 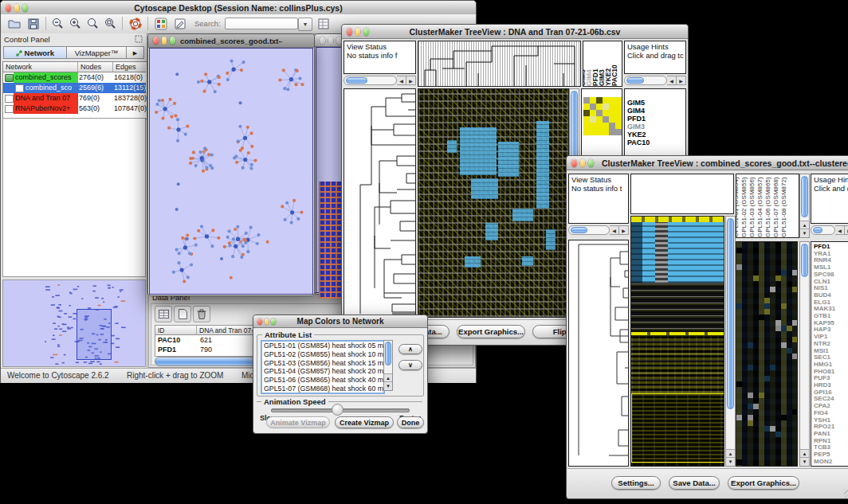 What do you see at coordinates (599, 230) in the screenshot?
I see `tv2-status-scrollbar: ◀▶` at bounding box center [599, 230].